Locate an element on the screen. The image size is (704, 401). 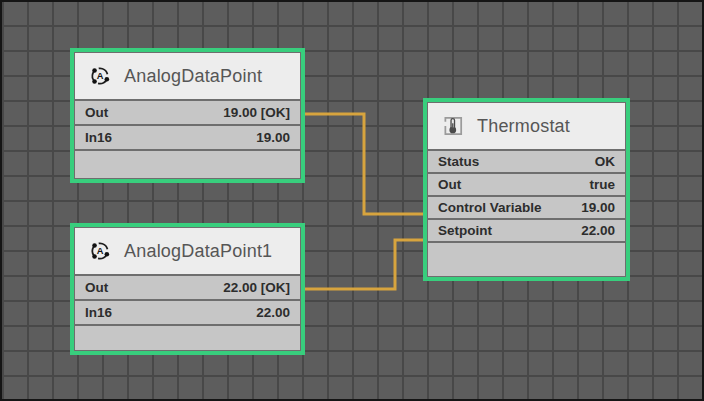
wire-analogdatapoint1-out-to-setpoint is located at coordinates (365, 264).